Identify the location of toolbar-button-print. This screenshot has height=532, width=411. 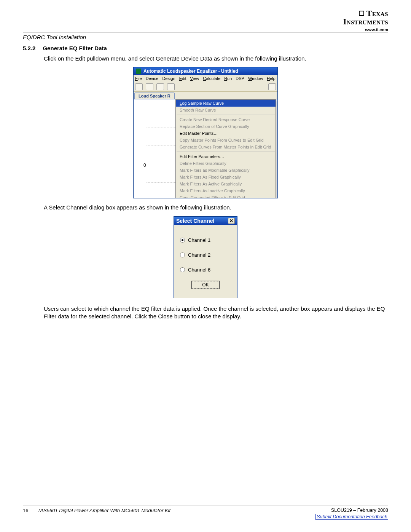
(160, 87).